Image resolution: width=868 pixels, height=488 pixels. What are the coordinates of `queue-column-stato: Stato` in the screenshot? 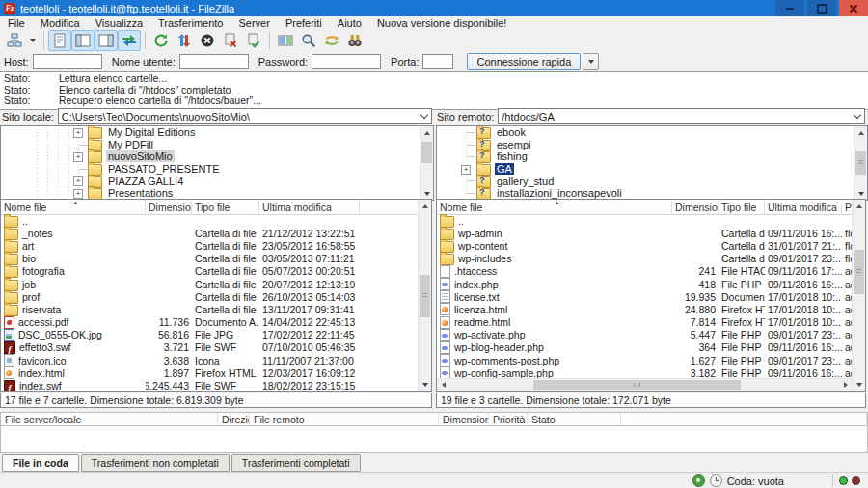 It's located at (575, 419).